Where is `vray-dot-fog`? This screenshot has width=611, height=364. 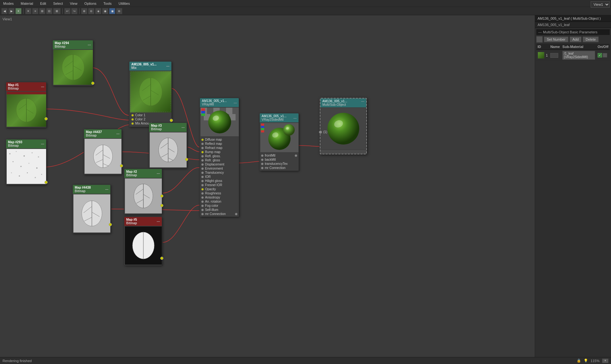 vray-dot-fog is located at coordinates (203, 206).